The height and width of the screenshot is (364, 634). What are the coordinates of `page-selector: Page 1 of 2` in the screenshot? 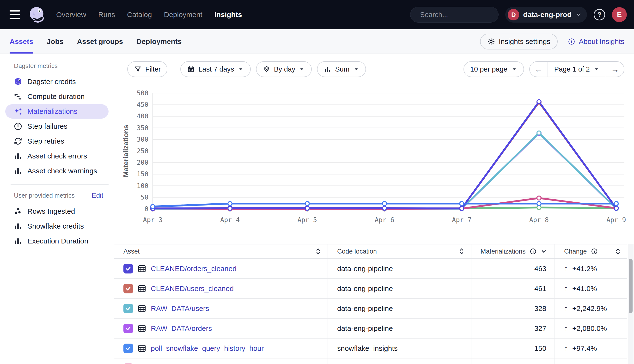 It's located at (577, 69).